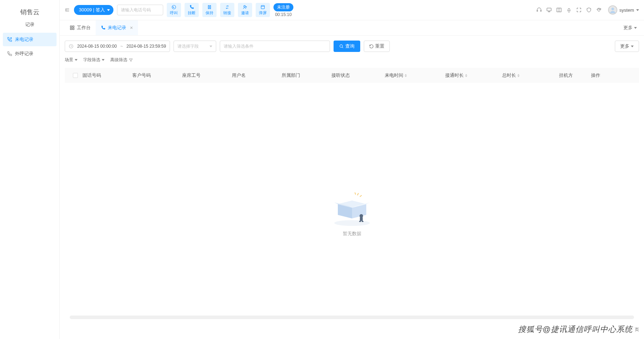  Describe the element at coordinates (415, 75) in the screenshot. I see `th-call-time: 来电时间` at that location.